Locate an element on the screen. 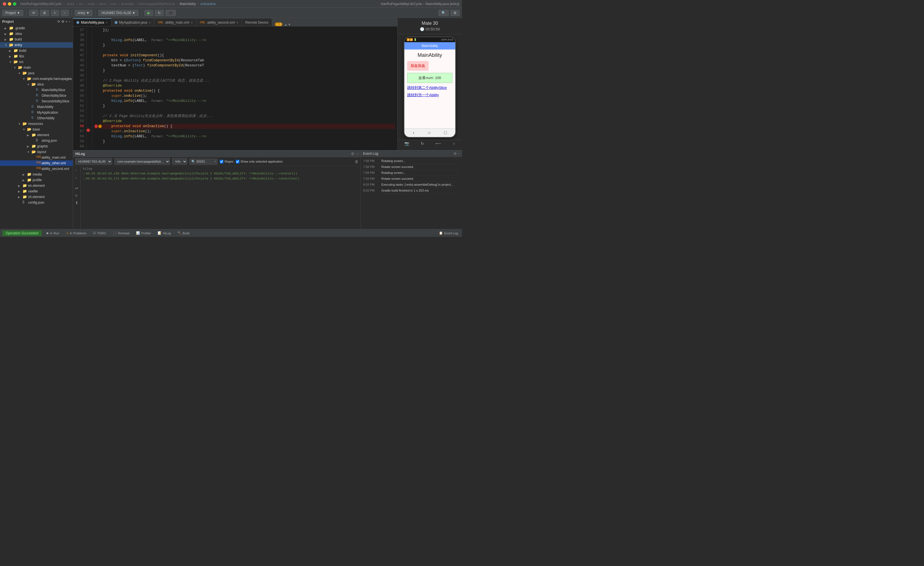  hilog-regex-checkbox: Regex is located at coordinates (226, 161).